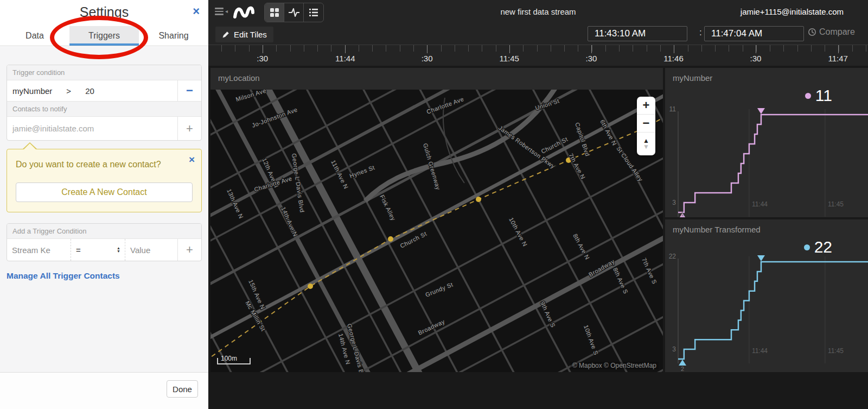 Image resolution: width=868 pixels, height=409 pixels. Describe the element at coordinates (314, 12) in the screenshot. I see `list-view-button` at that location.